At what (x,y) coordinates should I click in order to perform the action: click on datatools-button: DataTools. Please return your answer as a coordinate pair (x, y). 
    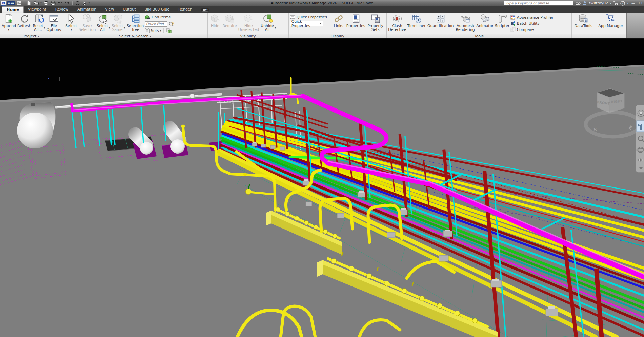
    Looking at the image, I should click on (583, 21).